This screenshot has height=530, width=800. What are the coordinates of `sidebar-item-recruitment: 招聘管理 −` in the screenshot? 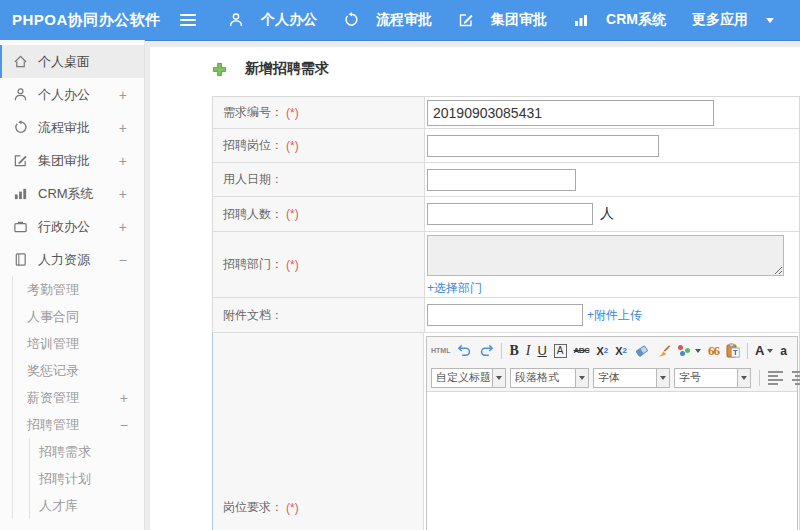 It's located at (78, 424).